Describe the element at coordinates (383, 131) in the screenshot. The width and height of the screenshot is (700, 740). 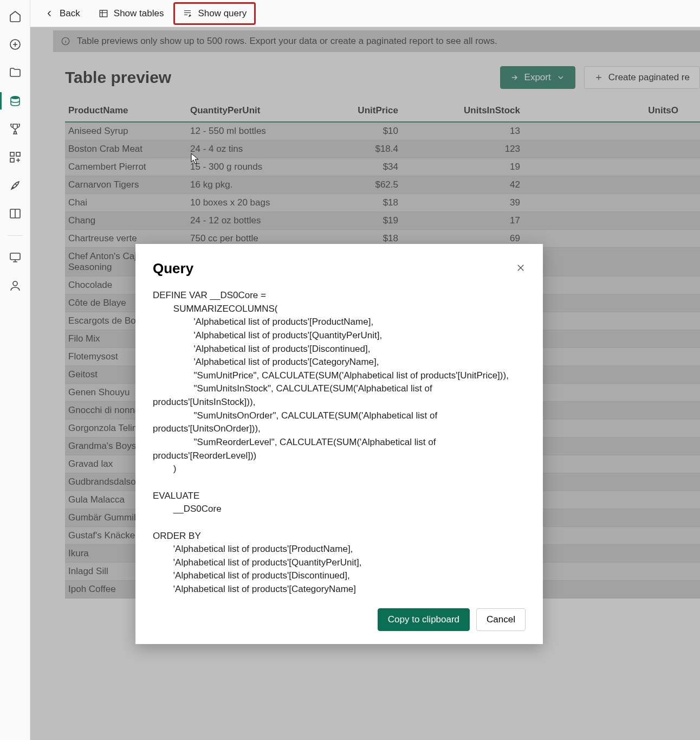
I see `table-row: Aniseed Syrup12 - 550 ml bottles$1013` at that location.